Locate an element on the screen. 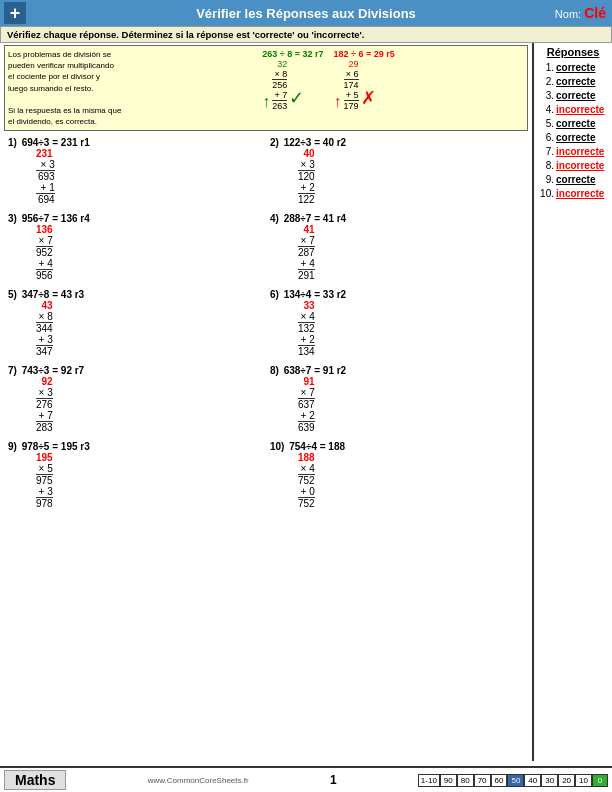 Image resolution: width=612 pixels, height=792 pixels. problem-10-eq: 754÷4 = 188 is located at coordinates (317, 446).